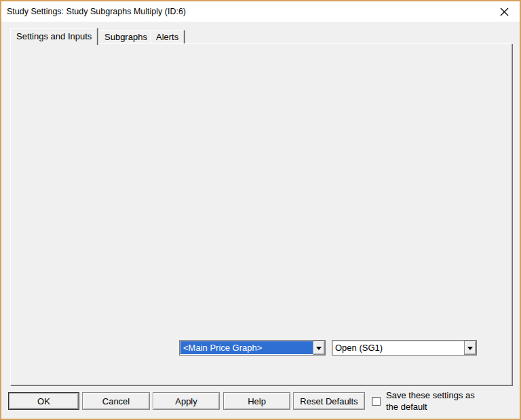 The width and height of the screenshot is (521, 420). I want to click on tab-label: Subgraphs, so click(126, 37).